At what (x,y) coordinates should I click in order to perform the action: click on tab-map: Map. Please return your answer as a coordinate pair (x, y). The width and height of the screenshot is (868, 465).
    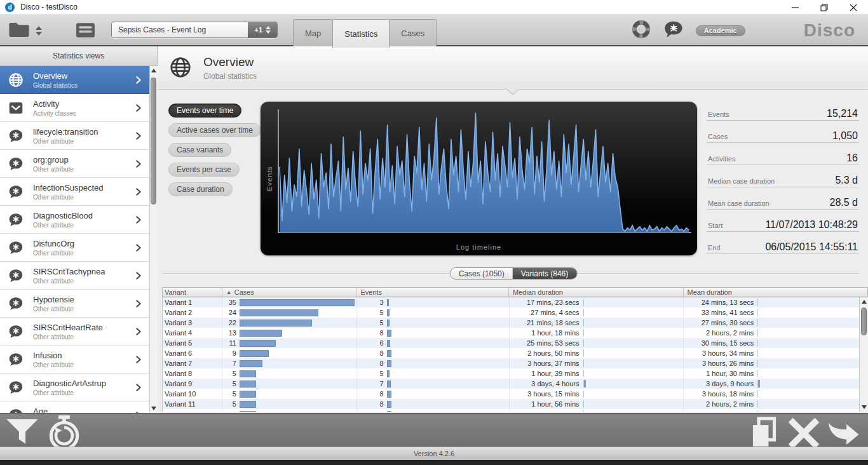
    Looking at the image, I should click on (313, 33).